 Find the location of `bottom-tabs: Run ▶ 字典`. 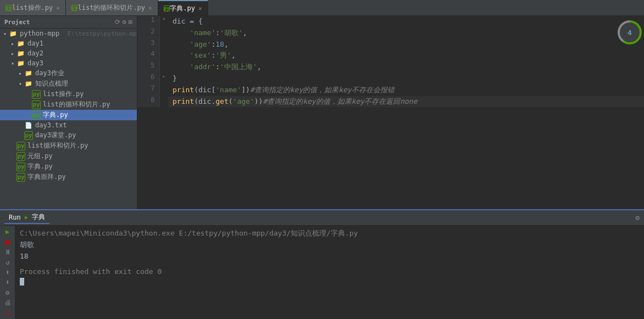

bottom-tabs: Run ▶ 字典 is located at coordinates (27, 217).